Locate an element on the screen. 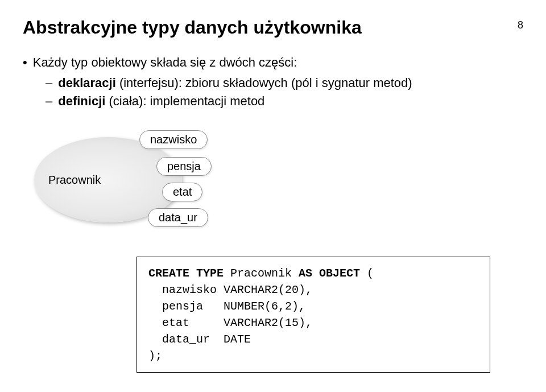 The image size is (546, 392). bullet-sub-1-bold: deklaracji is located at coordinates (87, 83).